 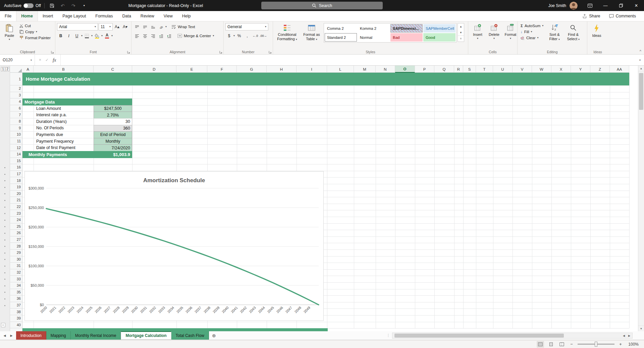 I want to click on add-sheet-button: ⊕, so click(x=214, y=336).